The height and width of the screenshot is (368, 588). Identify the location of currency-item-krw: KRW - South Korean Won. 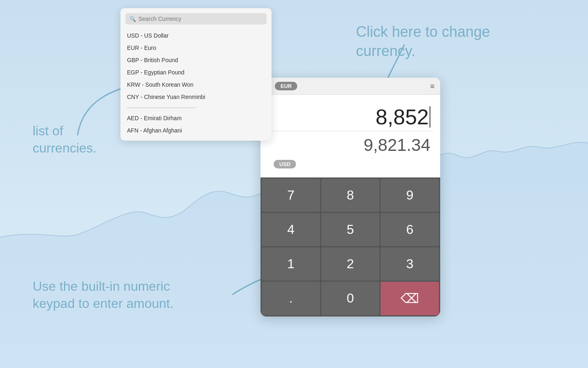
(196, 85).